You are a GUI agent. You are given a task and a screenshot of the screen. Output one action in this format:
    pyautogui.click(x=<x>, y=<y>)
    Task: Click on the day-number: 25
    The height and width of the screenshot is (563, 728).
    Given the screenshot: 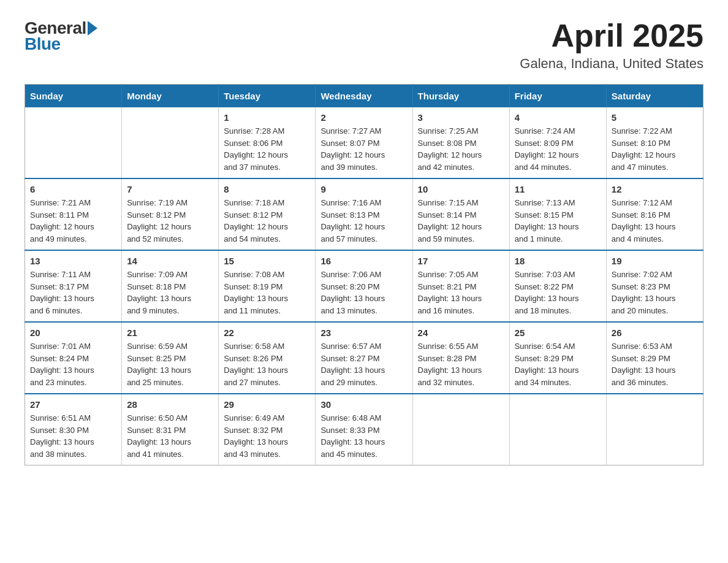 What is the action you would take?
    pyautogui.click(x=558, y=332)
    